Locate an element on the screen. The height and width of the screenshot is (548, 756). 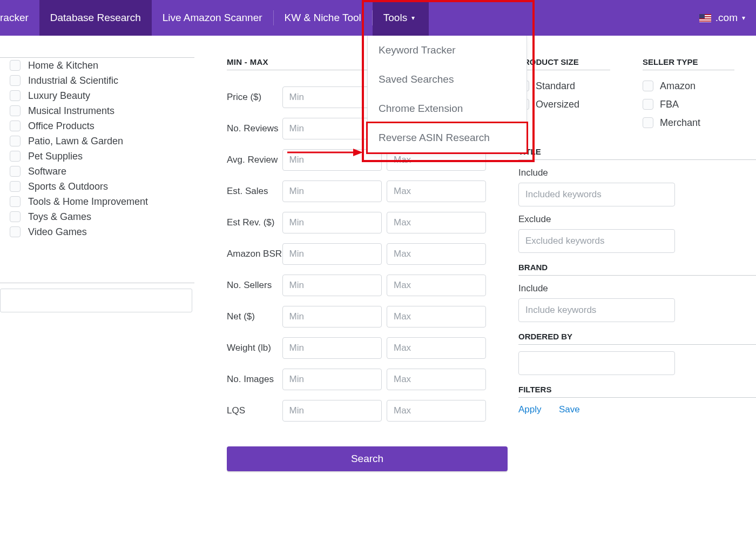
minmax-row: Est Rev. ($) is located at coordinates (356, 223).